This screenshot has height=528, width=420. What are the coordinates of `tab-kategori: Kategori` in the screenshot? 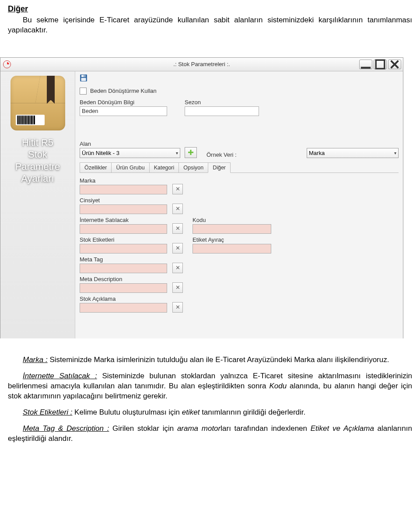 It's located at (164, 167).